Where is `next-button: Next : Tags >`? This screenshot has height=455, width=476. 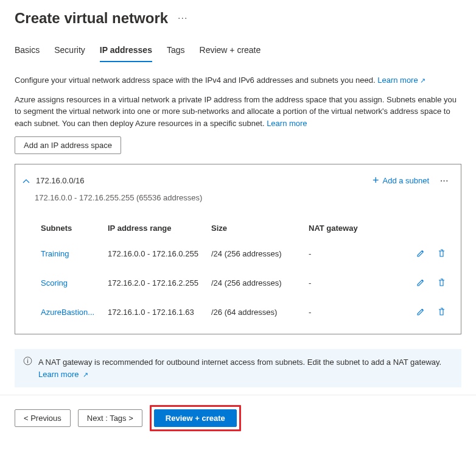 next-button: Next : Tags > is located at coordinates (110, 418).